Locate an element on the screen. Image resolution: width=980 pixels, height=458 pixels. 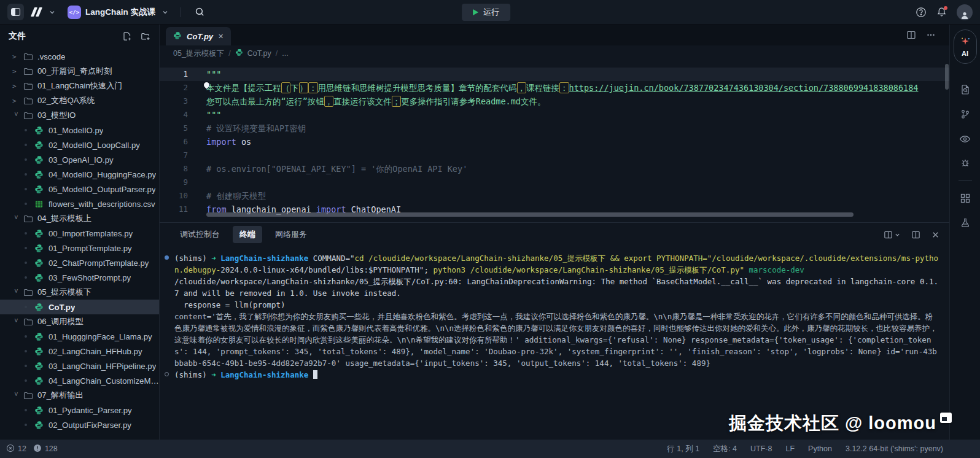
panel-tab-终端: 终端 is located at coordinates (247, 235).